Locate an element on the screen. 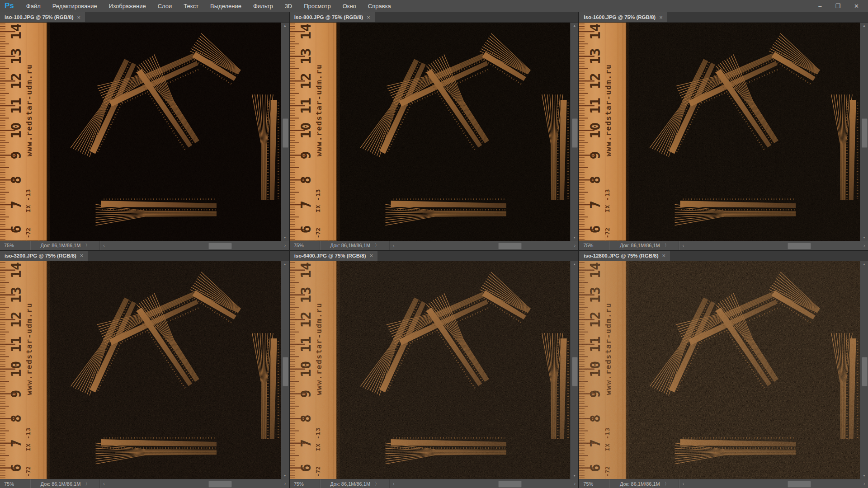 The height and width of the screenshot is (488, 868). menu-item-9: Просмотр is located at coordinates (317, 6).